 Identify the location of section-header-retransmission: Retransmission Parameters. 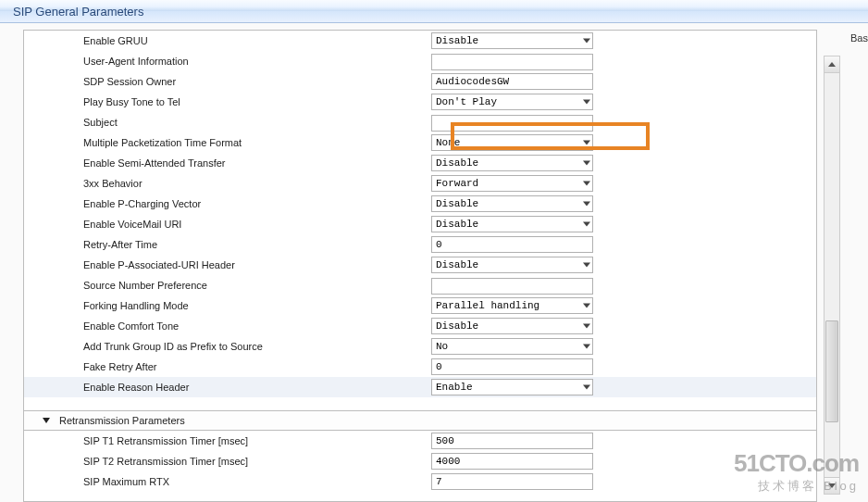
(420, 420).